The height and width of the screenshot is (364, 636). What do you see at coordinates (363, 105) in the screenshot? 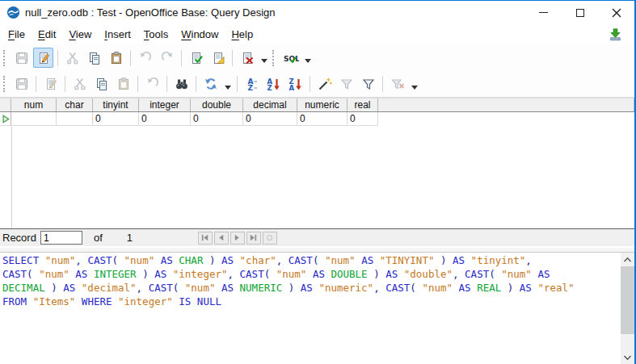
I see `column-header-real: real` at bounding box center [363, 105].